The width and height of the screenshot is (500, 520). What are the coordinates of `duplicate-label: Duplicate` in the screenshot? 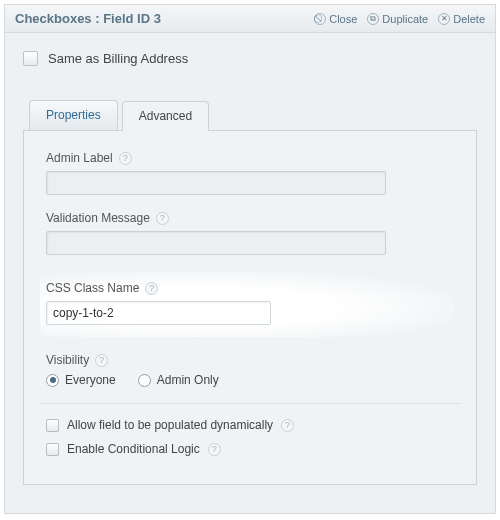 It's located at (405, 19).